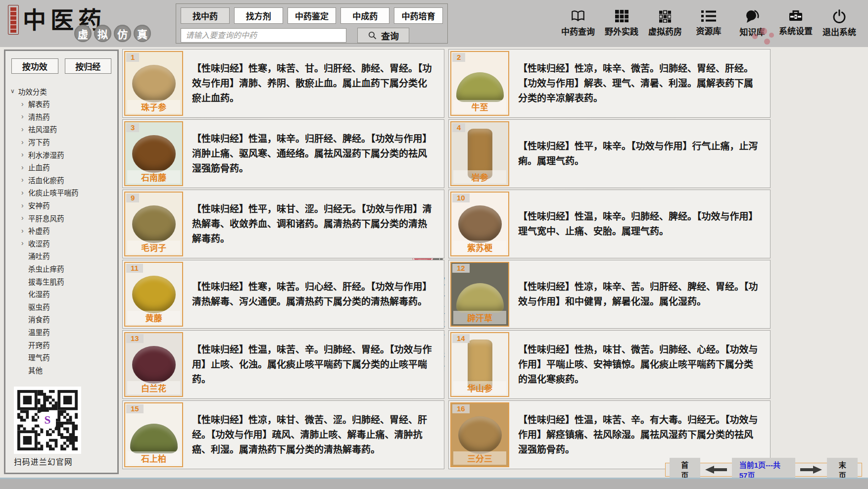  What do you see at coordinates (13, 91) in the screenshot?
I see `chevron-down-icon: ∨` at bounding box center [13, 91].